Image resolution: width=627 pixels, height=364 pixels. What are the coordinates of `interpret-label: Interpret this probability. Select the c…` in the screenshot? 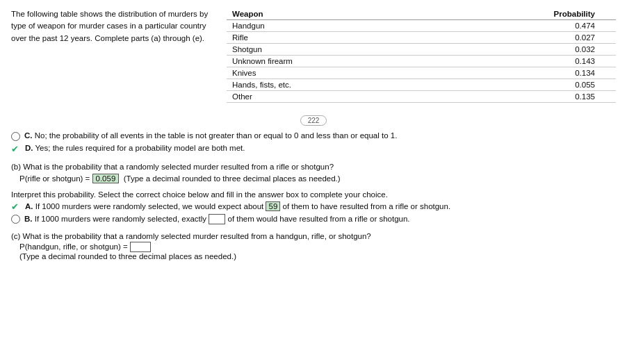 It's located at (200, 195).